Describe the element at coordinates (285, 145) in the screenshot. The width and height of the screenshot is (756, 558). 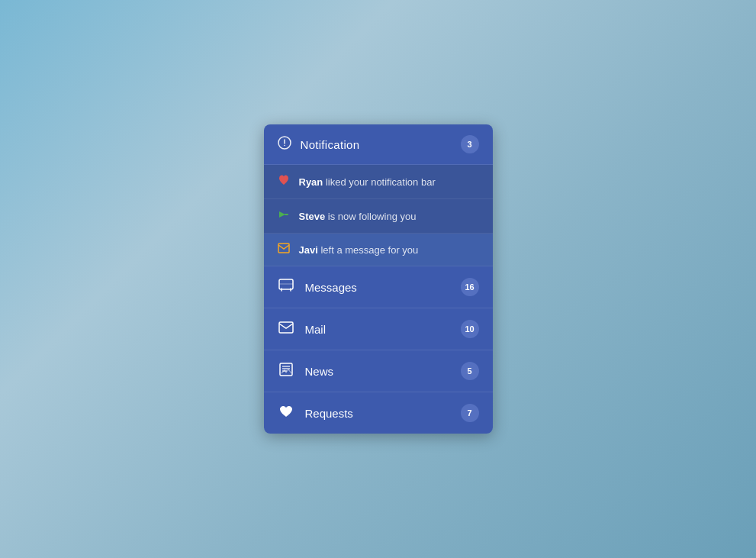
I see `alert-icon` at that location.